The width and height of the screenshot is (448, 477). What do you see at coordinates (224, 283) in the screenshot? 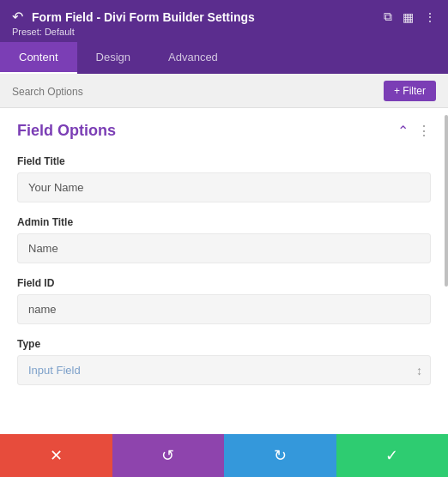
I see `field-id-label: Field ID` at bounding box center [224, 283].